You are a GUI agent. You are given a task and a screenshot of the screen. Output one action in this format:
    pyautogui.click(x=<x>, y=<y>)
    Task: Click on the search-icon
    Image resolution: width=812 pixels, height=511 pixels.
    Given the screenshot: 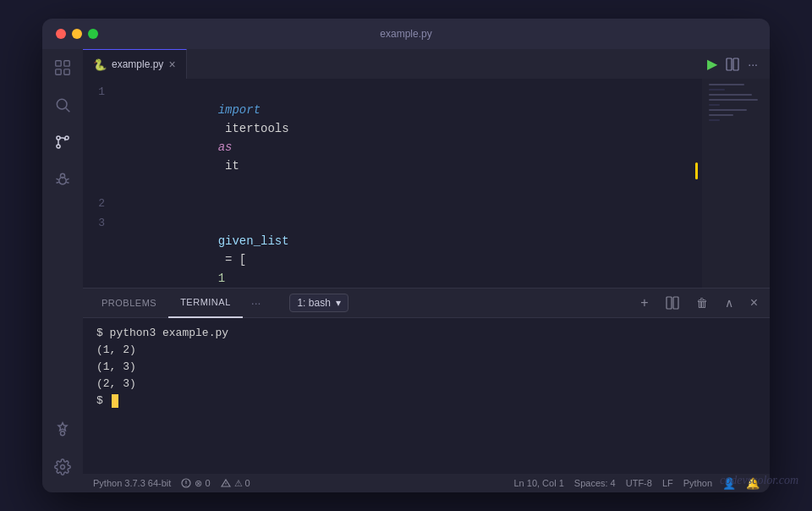 What is the action you would take?
    pyautogui.click(x=63, y=105)
    